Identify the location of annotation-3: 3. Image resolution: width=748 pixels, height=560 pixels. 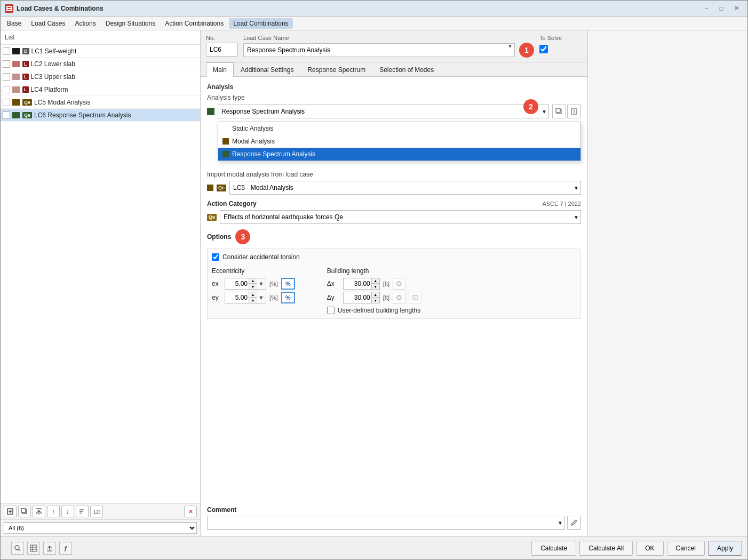
(243, 237).